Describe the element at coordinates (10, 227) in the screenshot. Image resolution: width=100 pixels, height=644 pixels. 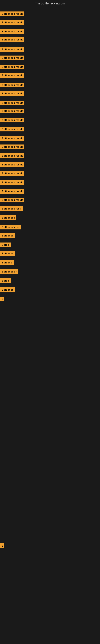
I see `bottleneck-result-item: Bottleneck res` at that location.